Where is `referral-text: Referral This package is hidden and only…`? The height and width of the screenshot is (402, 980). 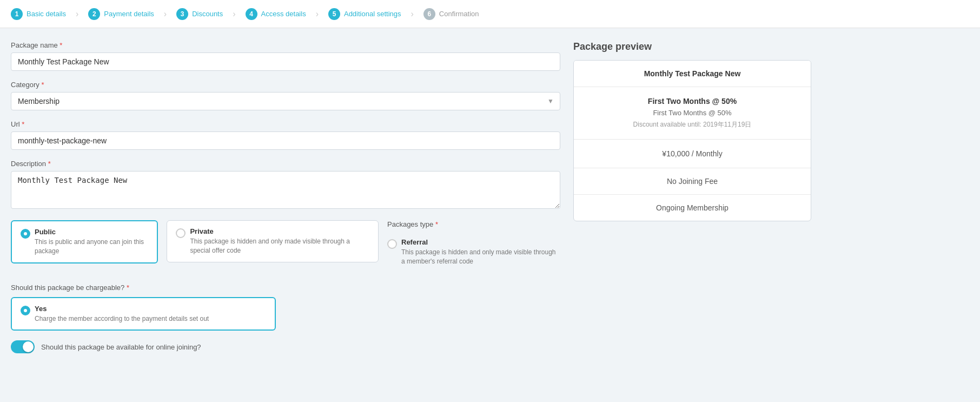 referral-text: Referral This package is hidden and only… is located at coordinates (481, 252).